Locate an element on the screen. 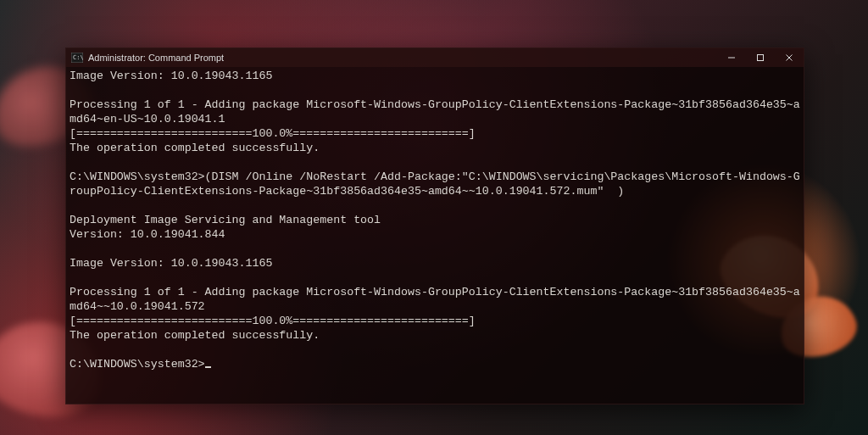 The width and height of the screenshot is (868, 435). window-controls is located at coordinates (760, 58).